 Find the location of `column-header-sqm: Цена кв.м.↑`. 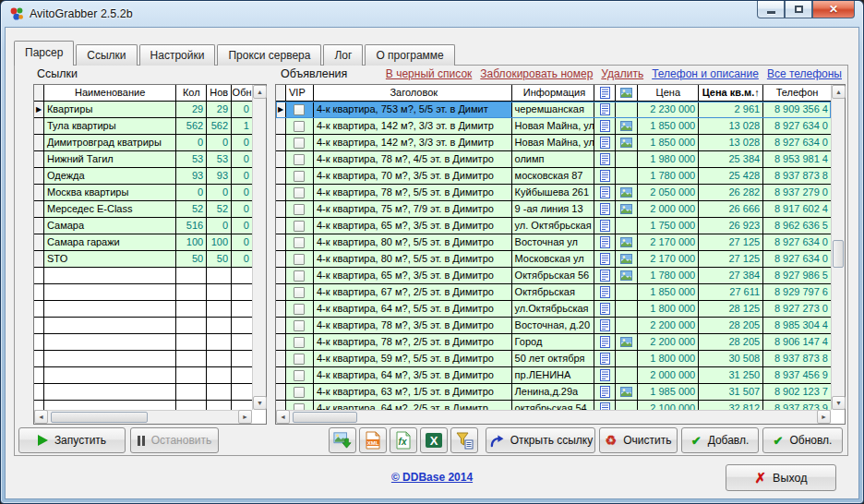

column-header-sqm: Цена кв.м.↑ is located at coordinates (731, 93).